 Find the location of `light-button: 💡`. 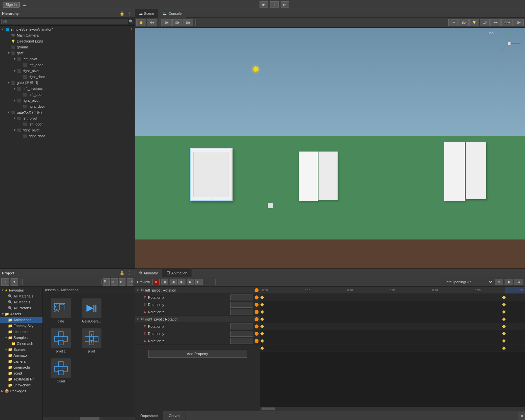

light-button: 💡 is located at coordinates (474, 23).